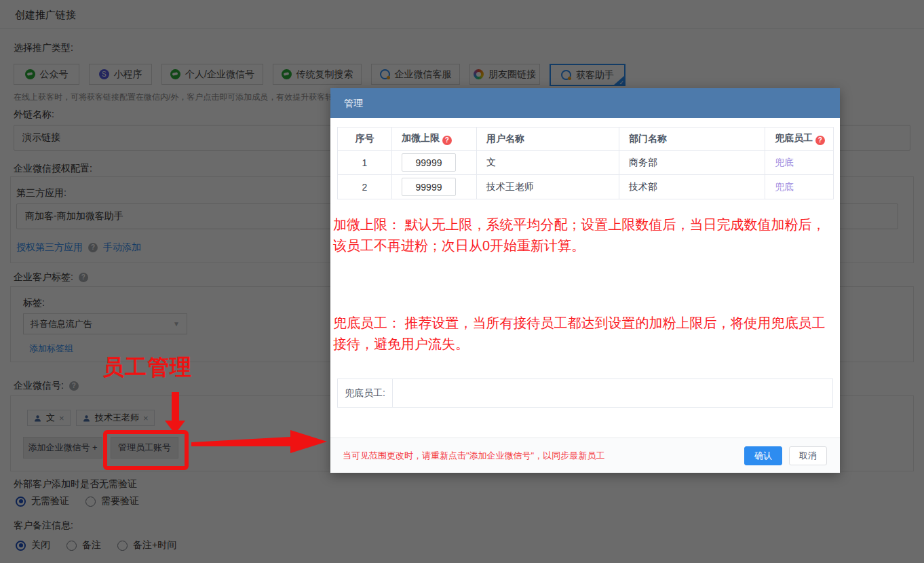  What do you see at coordinates (763, 456) in the screenshot?
I see `confirm-button: 确认` at bounding box center [763, 456].